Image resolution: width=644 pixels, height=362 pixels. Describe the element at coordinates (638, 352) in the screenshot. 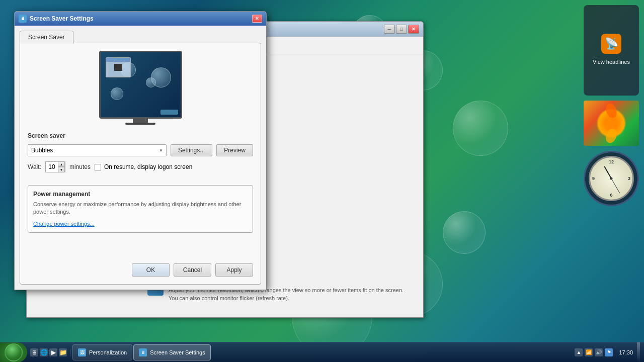

I see `show-desktop-strip` at that location.